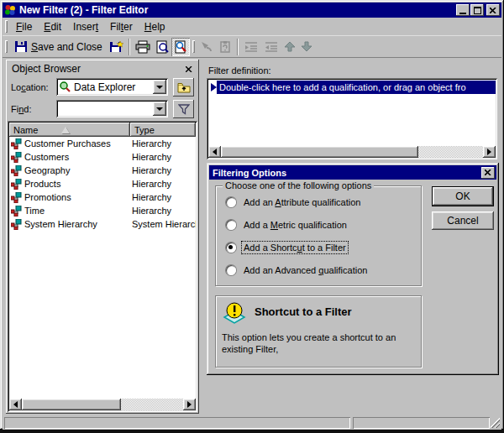 This screenshot has width=504, height=433. I want to click on list-item-customer-purchases: Customer PurchasesHierarchy, so click(102, 143).